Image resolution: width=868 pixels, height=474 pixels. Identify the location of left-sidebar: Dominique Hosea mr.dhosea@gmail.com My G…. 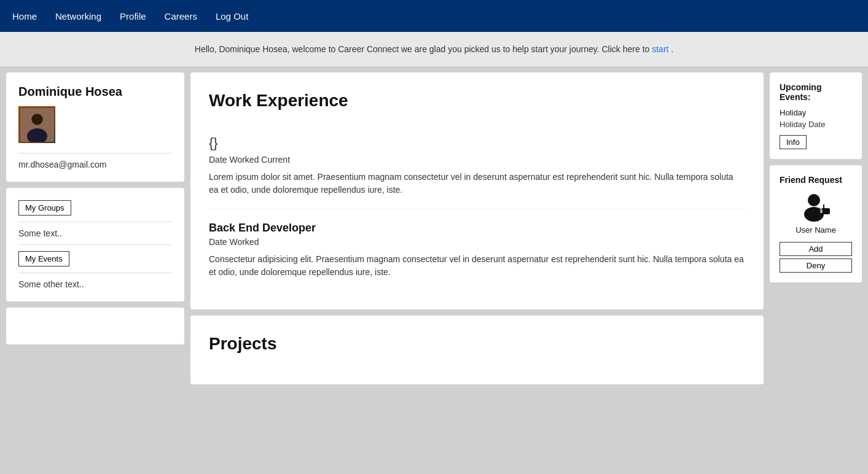
(95, 209).